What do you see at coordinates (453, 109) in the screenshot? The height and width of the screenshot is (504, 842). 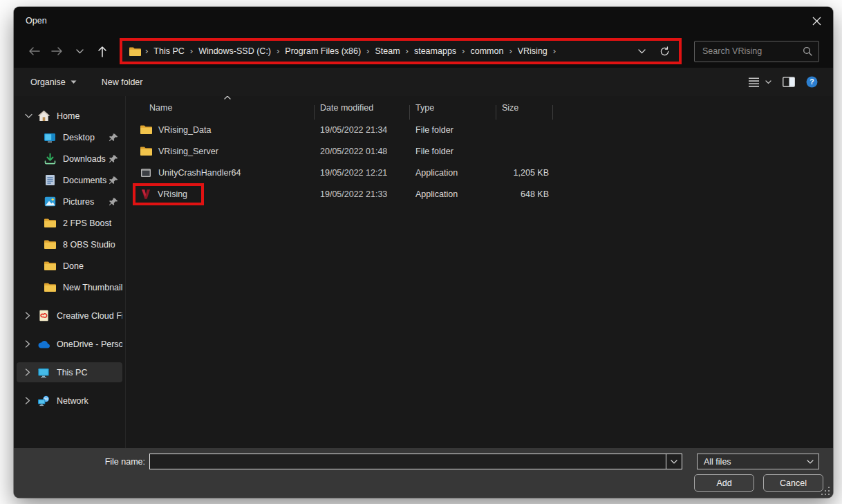 I see `column-header-type: Type` at bounding box center [453, 109].